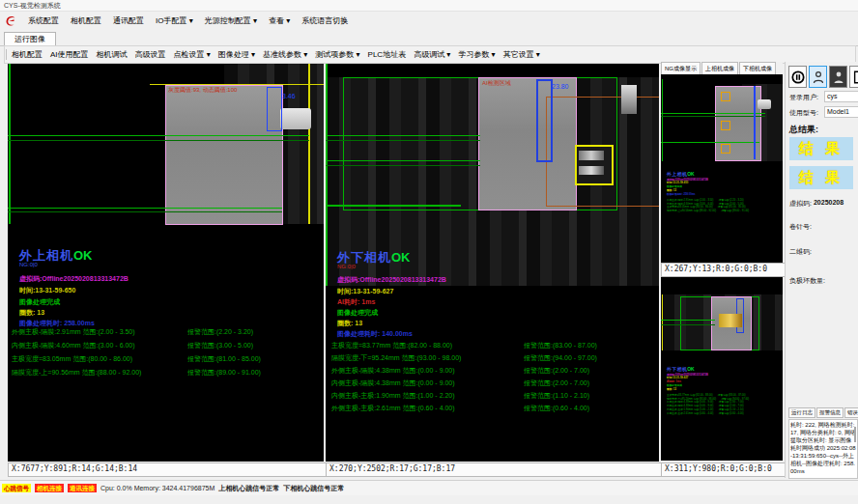 The height and width of the screenshot is (504, 858). What do you see at coordinates (676, 174) in the screenshot?
I see `mini1-camera-name: 外上相机` at bounding box center [676, 174].